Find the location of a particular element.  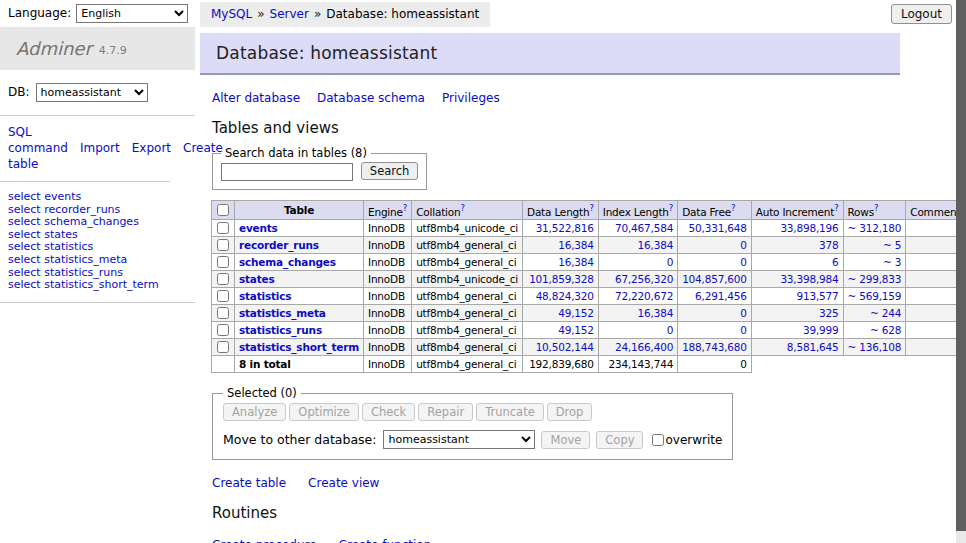

cell-index-length-link: 70,467,584 is located at coordinates (644, 228).